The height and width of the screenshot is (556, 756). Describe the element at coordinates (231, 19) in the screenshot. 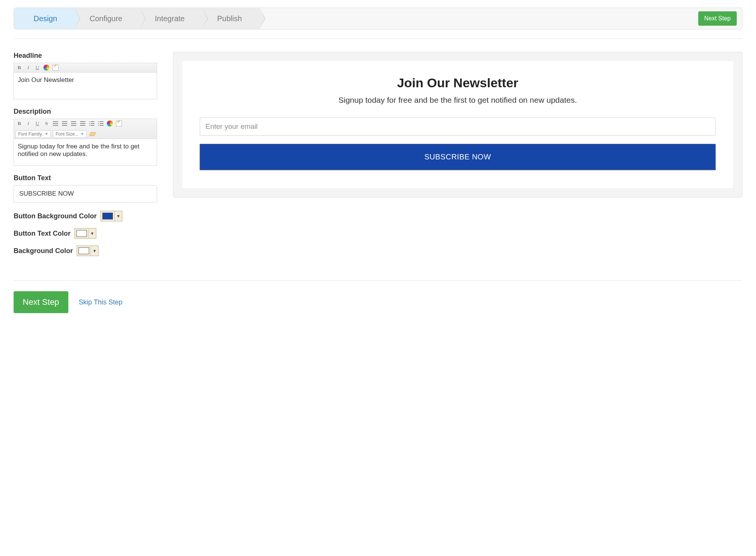

I see `wizard-step-publish: Publish` at that location.